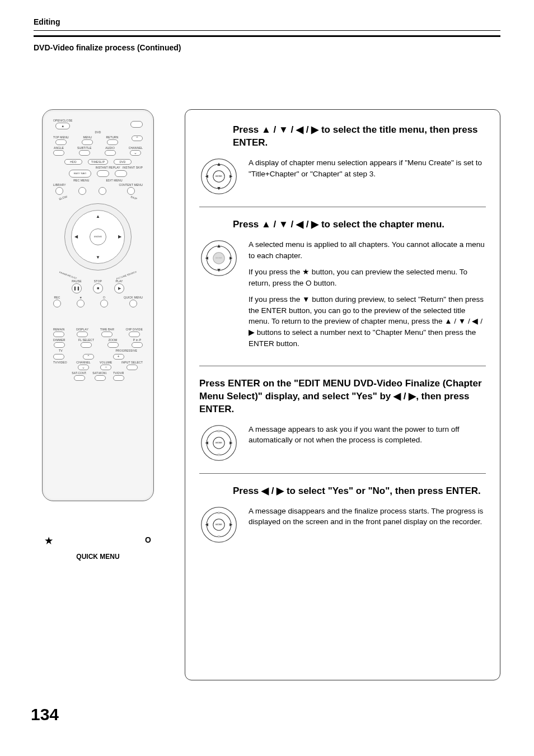 This screenshot has height=756, width=534. I want to click on label: SAT.CONT., so click(79, 373).